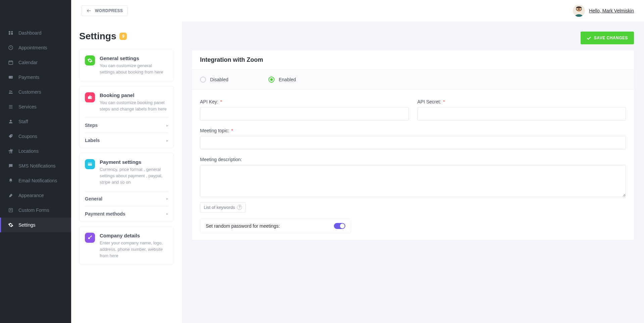 Image resolution: width=644 pixels, height=323 pixels. I want to click on sidebar-item-appearance: Appearance, so click(36, 195).